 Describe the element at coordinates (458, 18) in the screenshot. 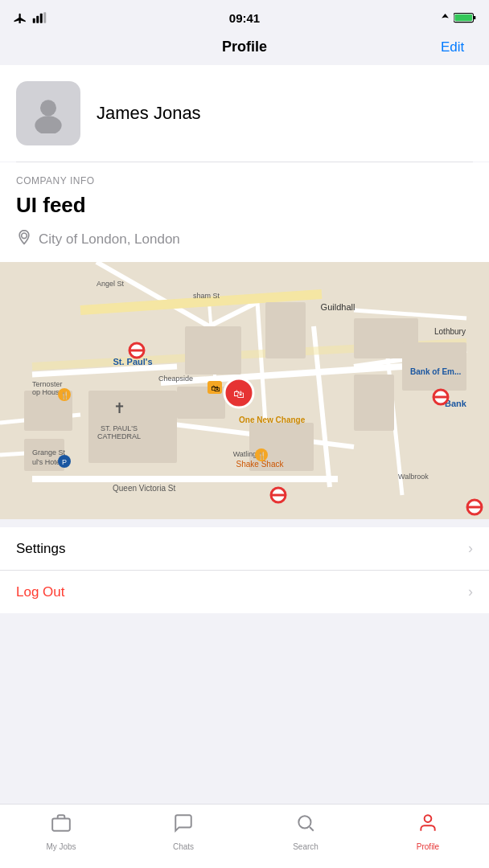

I see `status-right` at that location.